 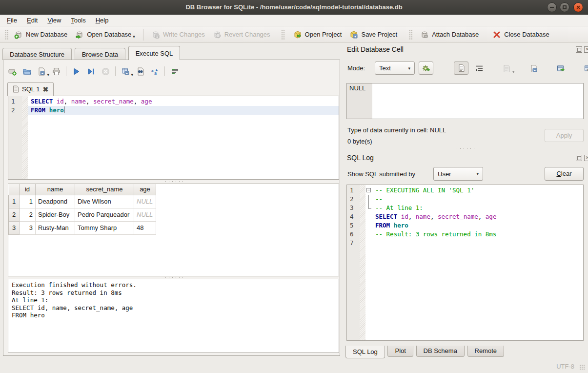 I want to click on minimize-button, so click(x=552, y=7).